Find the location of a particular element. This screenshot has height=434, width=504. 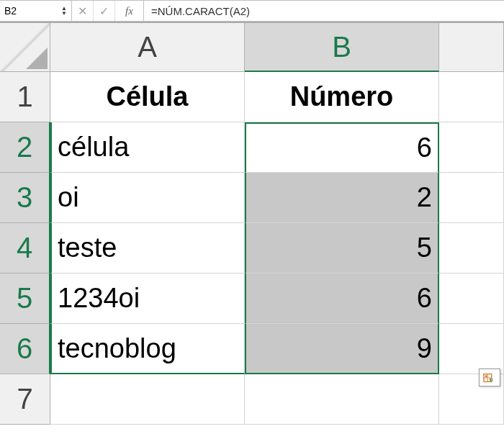

cell-C2 is located at coordinates (472, 148).